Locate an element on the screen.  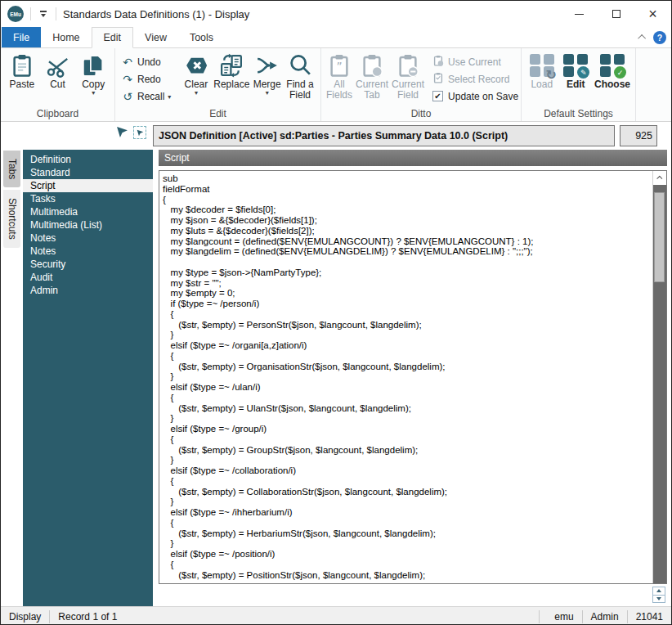
tab-list-sidebar: Definition Standard Script Tasks Multime… is located at coordinates (88, 378).